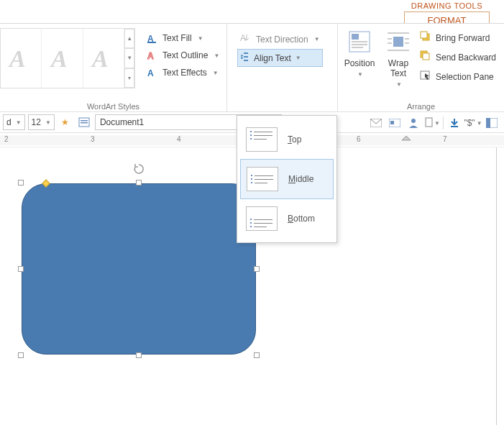 This screenshot has height=425, width=504. I want to click on style-selector: d▼, so click(14, 122).